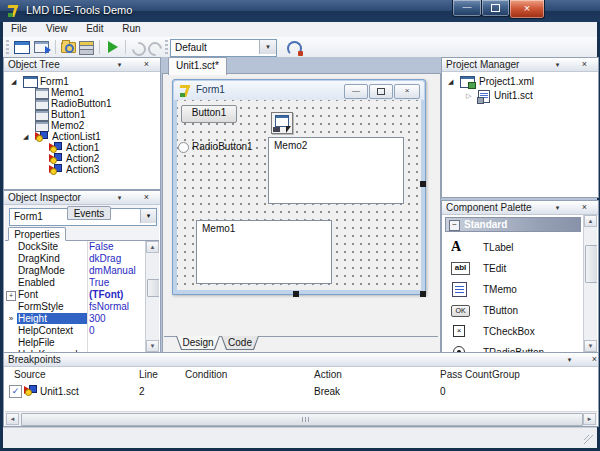 This screenshot has width=600, height=451. Describe the element at coordinates (19, 30) in the screenshot. I see `menu-file: File` at that location.